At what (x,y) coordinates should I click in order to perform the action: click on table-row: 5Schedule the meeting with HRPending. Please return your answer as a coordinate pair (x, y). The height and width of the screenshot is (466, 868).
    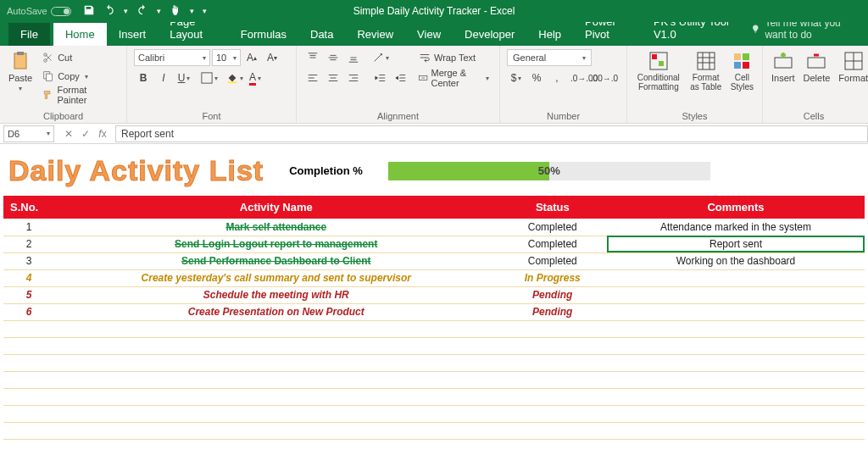
    Looking at the image, I should click on (434, 295).